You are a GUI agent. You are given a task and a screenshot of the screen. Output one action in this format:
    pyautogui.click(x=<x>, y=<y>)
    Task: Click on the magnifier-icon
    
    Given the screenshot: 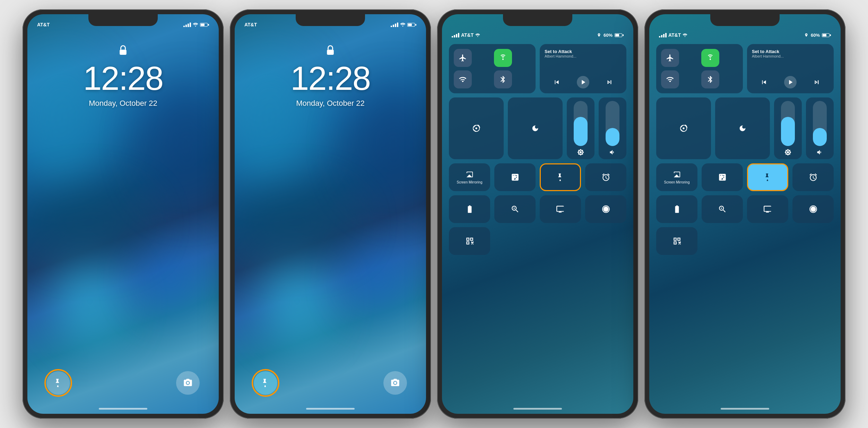 What is the action you would take?
    pyautogui.click(x=722, y=209)
    